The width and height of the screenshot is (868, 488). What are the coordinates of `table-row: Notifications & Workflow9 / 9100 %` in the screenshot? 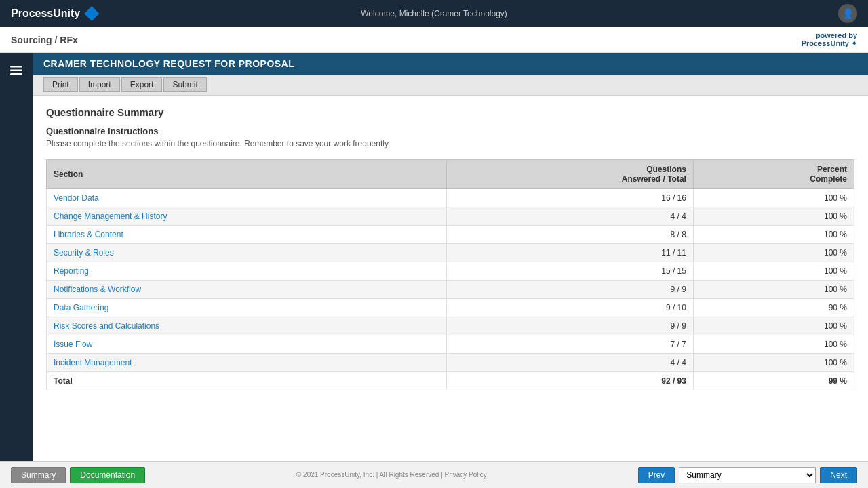 It's located at (450, 290).